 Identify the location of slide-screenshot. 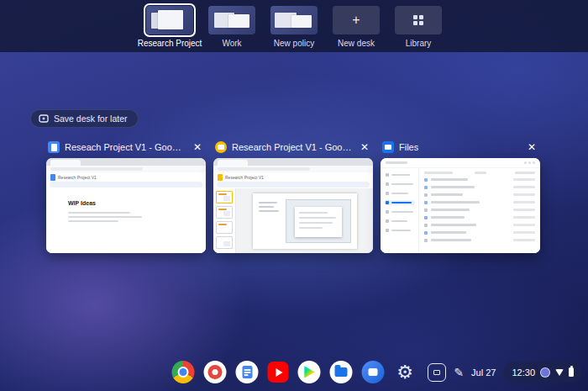
(318, 221).